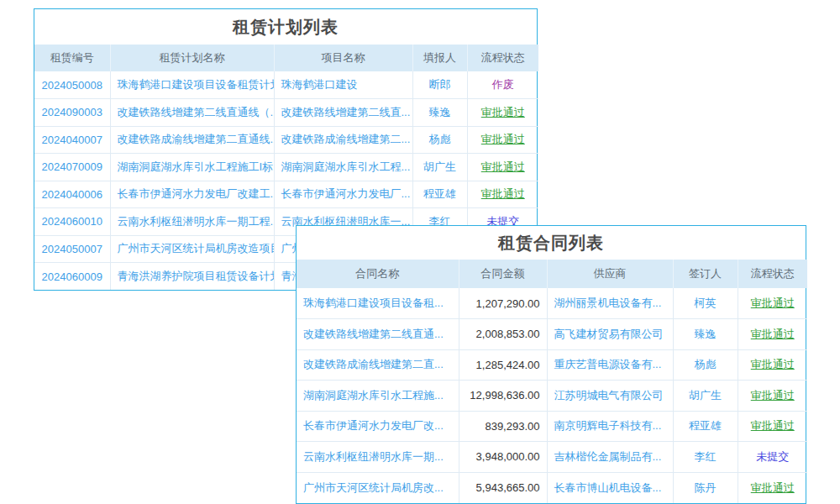  I want to click on signer-cell: 杨彪, so click(706, 365).